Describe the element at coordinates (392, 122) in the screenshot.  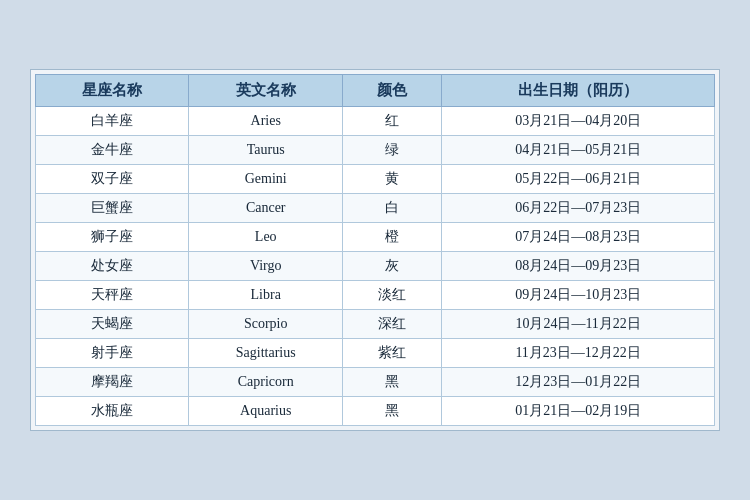
I see `cell-color: 红` at that location.